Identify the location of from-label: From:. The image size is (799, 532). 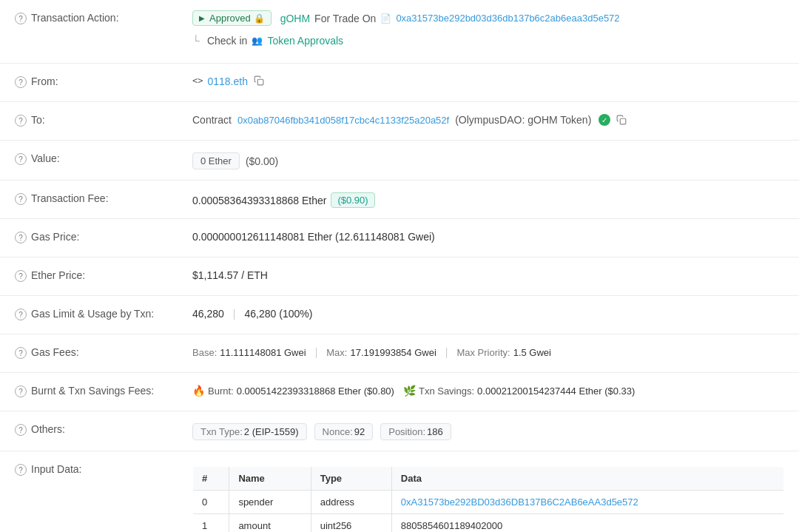
(44, 81).